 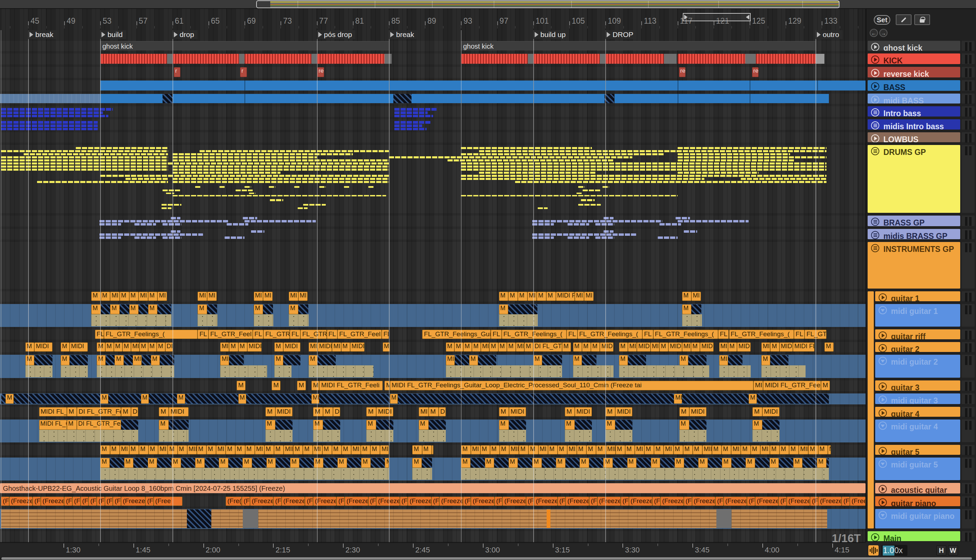 I want to click on clip-audio, so click(x=283, y=98).